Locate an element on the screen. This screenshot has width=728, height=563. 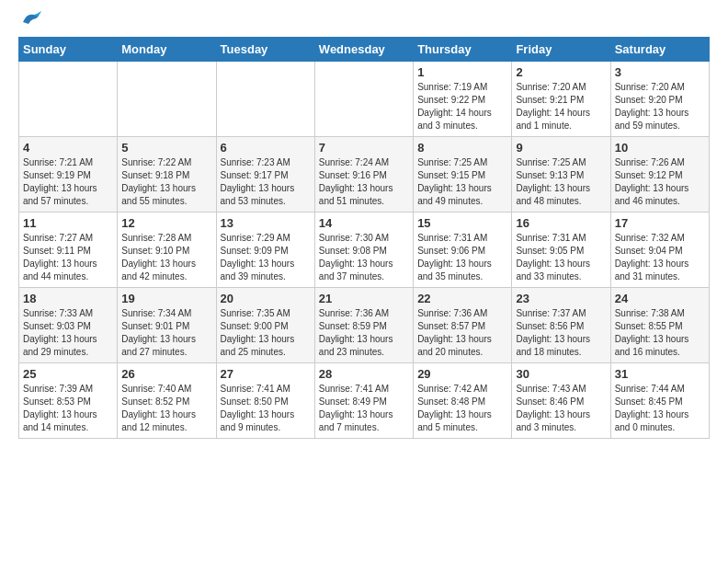
day-cell: 3Sunrise: 7:20 AM Sunset: 9:20 PM Daylig… is located at coordinates (660, 99).